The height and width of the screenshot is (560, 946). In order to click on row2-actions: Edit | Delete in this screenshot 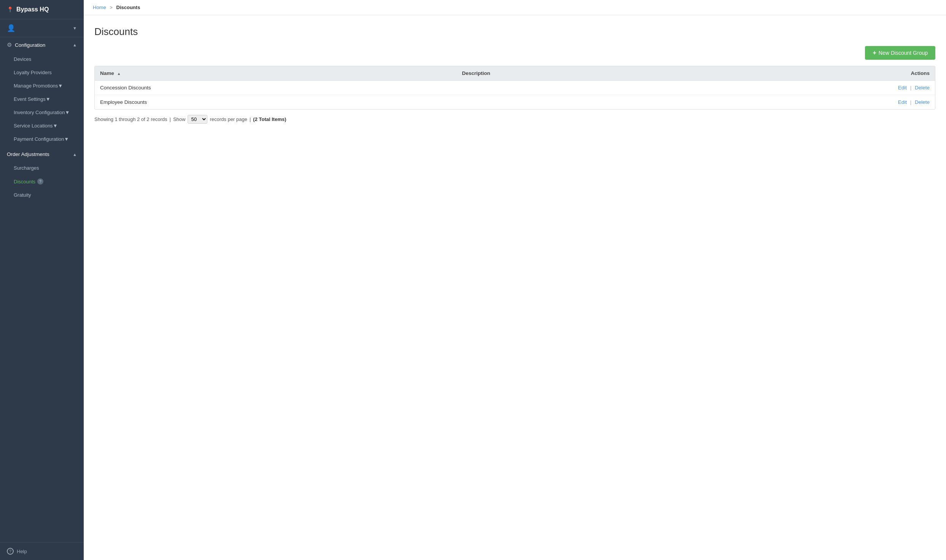, I will do `click(811, 102)`.